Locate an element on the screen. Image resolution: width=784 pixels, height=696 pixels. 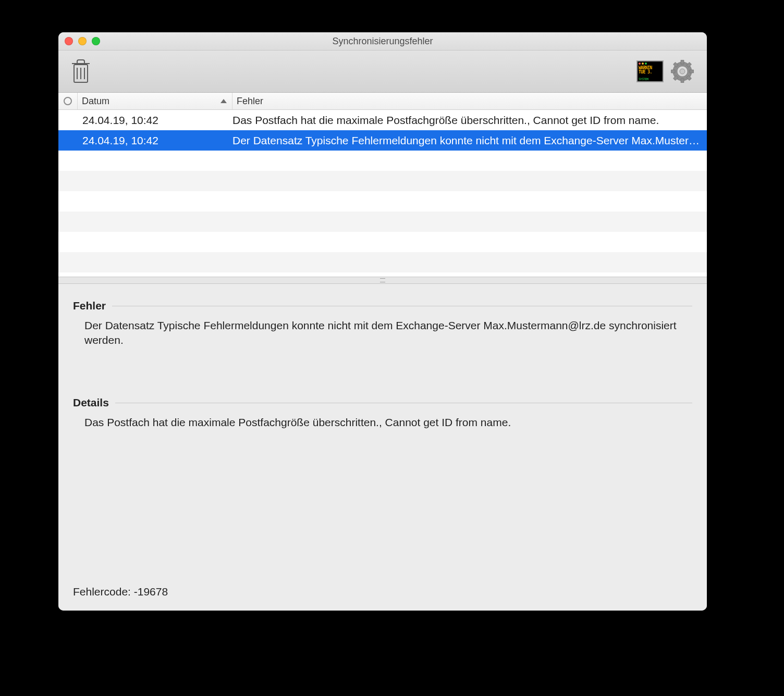
minimize-window-button is located at coordinates (82, 41).